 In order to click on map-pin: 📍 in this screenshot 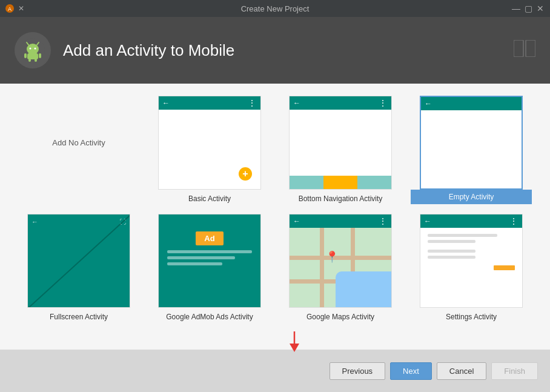, I will do `click(332, 257)`.